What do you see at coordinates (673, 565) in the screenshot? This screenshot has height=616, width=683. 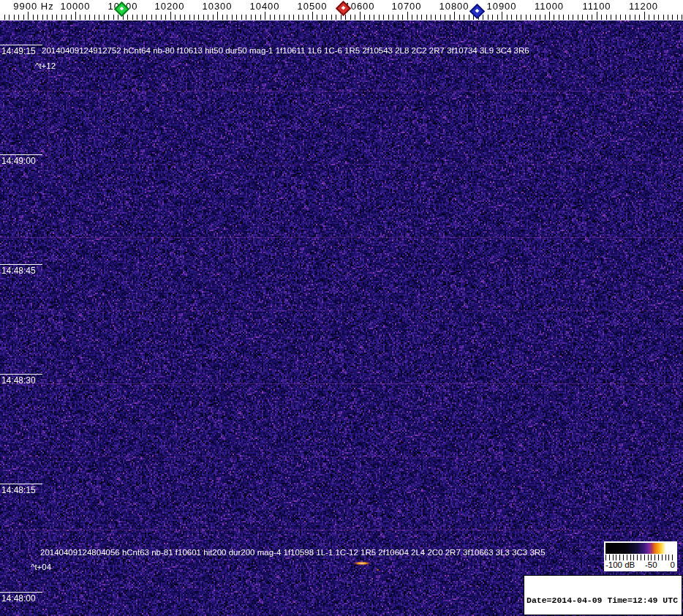 I see `colorbar-label-max: 0` at bounding box center [673, 565].